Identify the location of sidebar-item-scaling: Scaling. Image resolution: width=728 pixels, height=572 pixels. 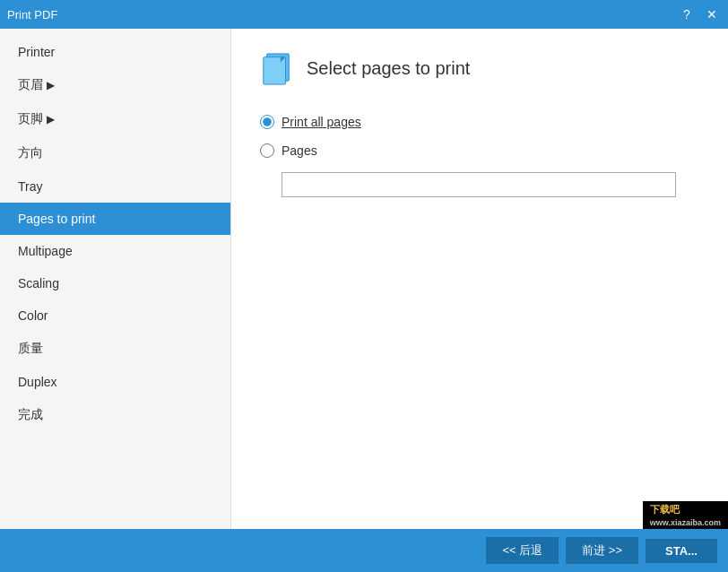
(115, 283).